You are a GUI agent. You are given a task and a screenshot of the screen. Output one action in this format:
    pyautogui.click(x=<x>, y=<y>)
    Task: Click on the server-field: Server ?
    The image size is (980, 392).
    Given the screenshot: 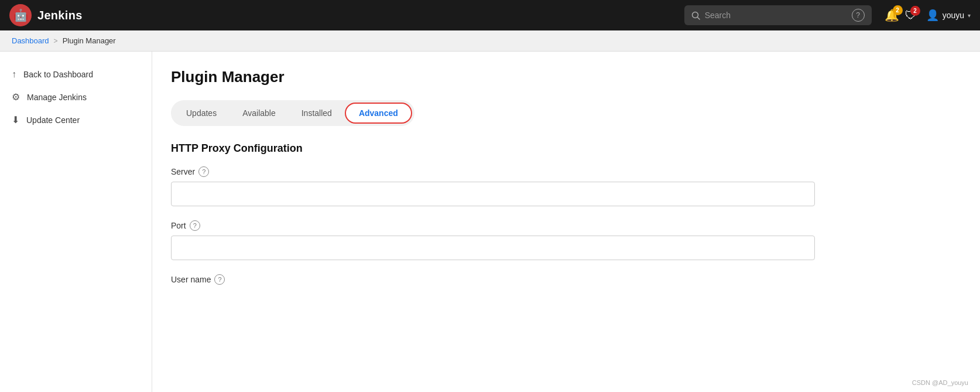 What is the action you would take?
    pyautogui.click(x=566, y=186)
    